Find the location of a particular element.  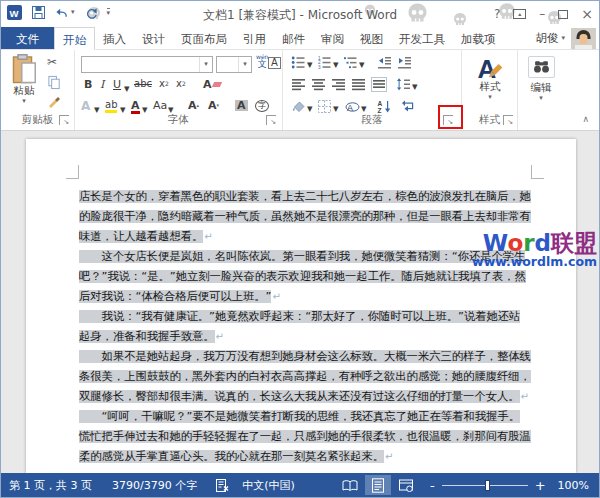

shrink-font-button: A▾ is located at coordinates (214, 106).